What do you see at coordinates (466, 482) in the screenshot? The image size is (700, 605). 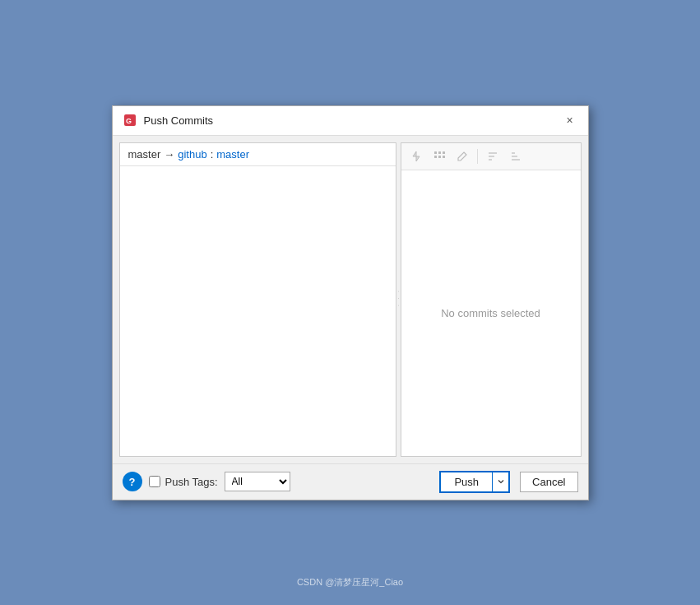 I see `push-button: Push` at bounding box center [466, 482].